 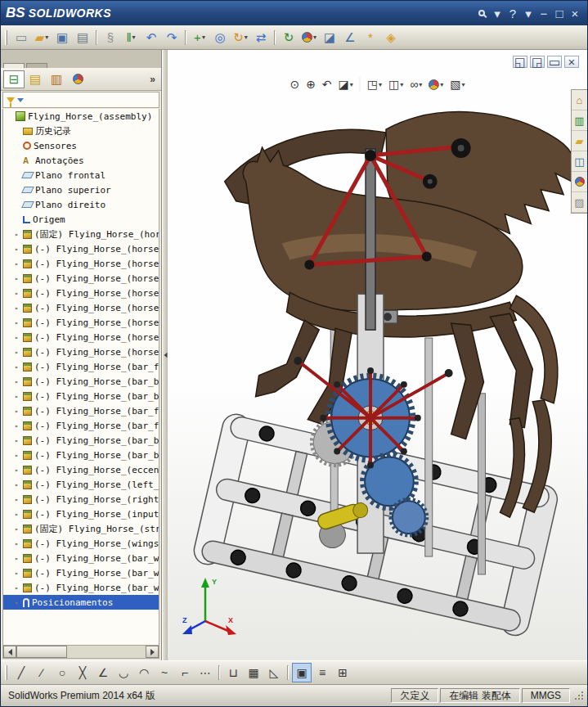 I want to click on move-component-button: ⇄, so click(x=261, y=38).